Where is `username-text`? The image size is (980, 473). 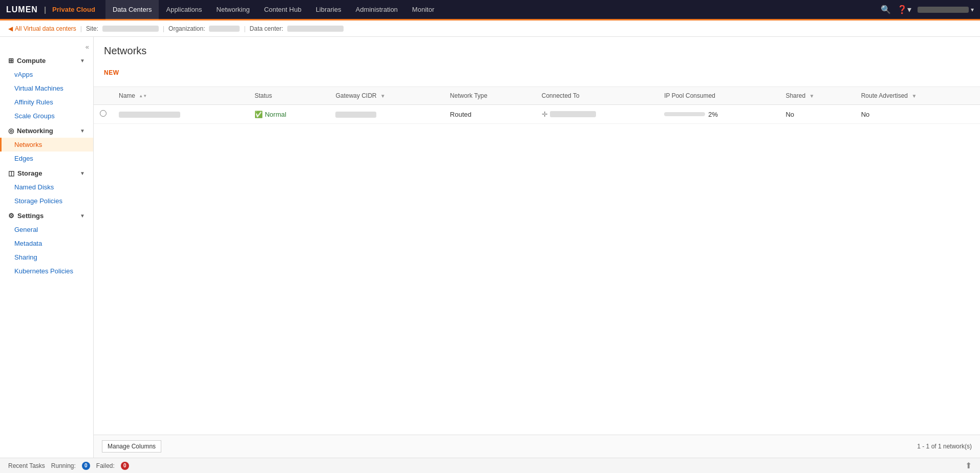
username-text is located at coordinates (943, 10).